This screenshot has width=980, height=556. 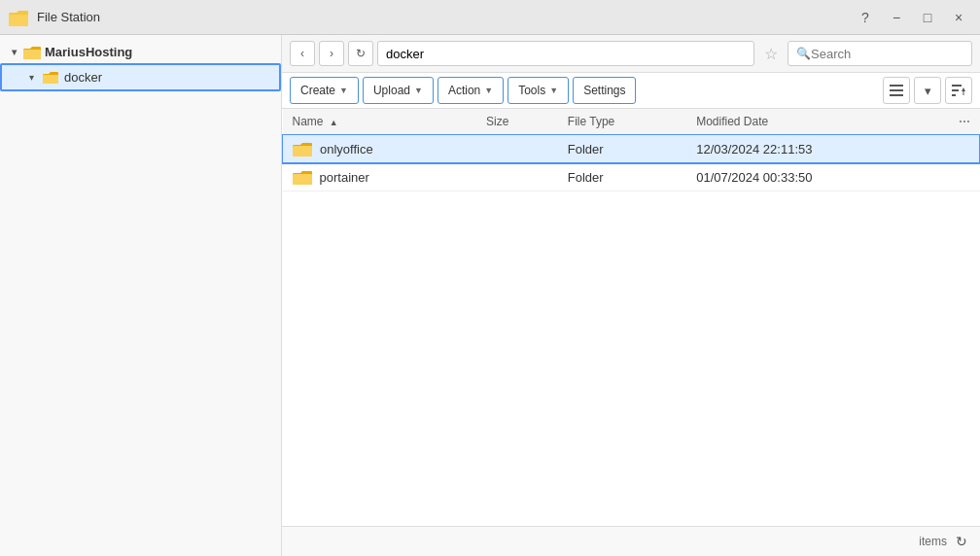 What do you see at coordinates (912, 17) in the screenshot?
I see `title-bar-controls: ? − □ ×` at bounding box center [912, 17].